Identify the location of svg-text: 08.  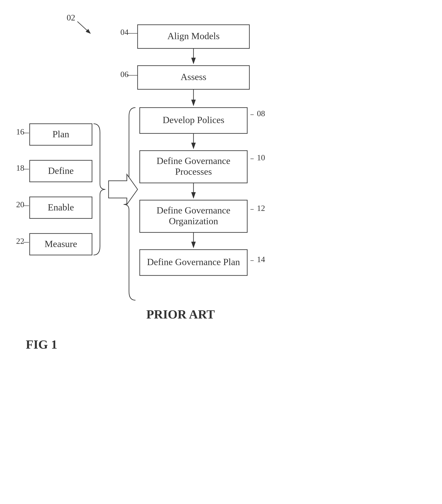
(261, 113).